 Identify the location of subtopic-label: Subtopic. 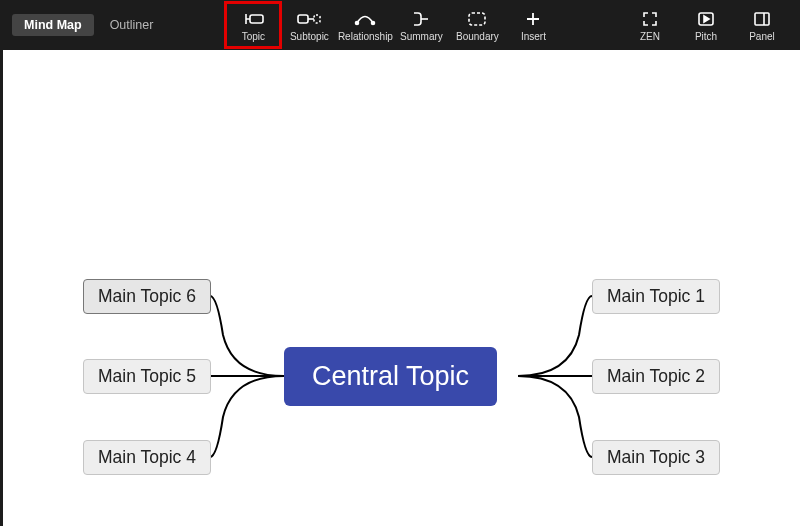
(310, 36).